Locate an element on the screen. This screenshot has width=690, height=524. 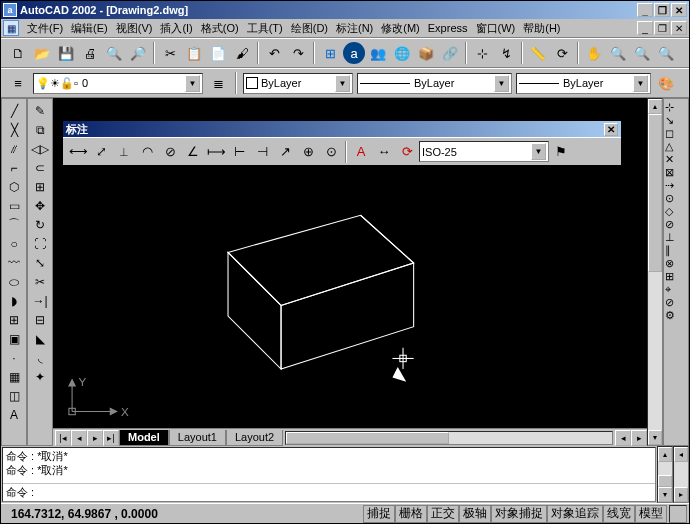
doc-icon: ▦ is located at coordinates (11, 28).